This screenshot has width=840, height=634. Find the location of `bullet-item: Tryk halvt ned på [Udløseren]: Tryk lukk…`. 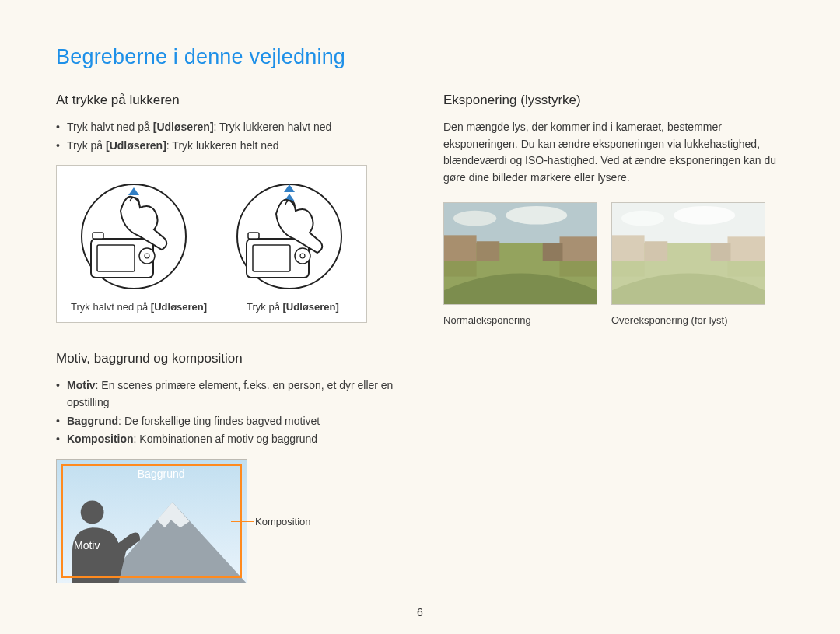

bullet-item: Tryk halvt ned på [Udløseren]: Tryk lukk… is located at coordinates (226, 128).